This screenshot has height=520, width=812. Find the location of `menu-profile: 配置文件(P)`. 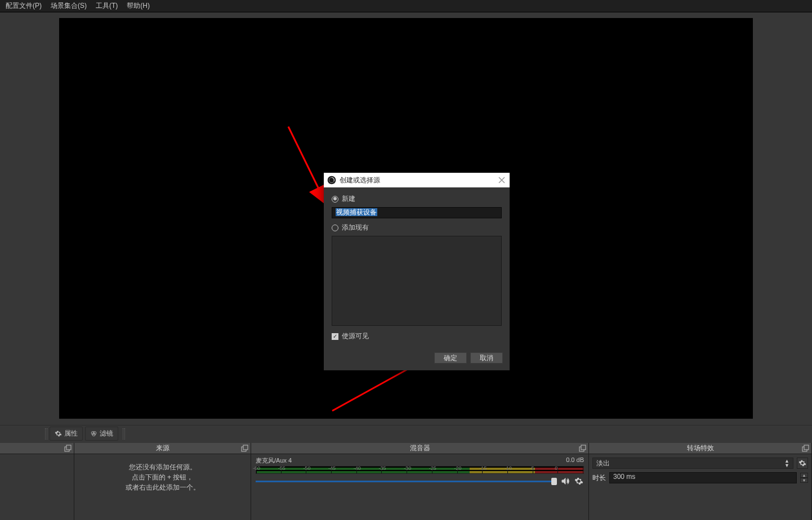

menu-profile: 配置文件(P) is located at coordinates (24, 6).